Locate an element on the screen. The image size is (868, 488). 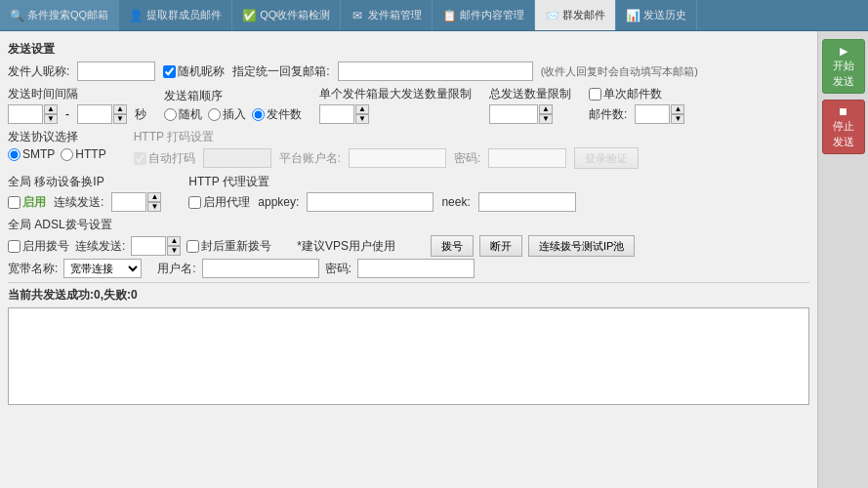
http-radio-label: HTTP is located at coordinates (83, 154).